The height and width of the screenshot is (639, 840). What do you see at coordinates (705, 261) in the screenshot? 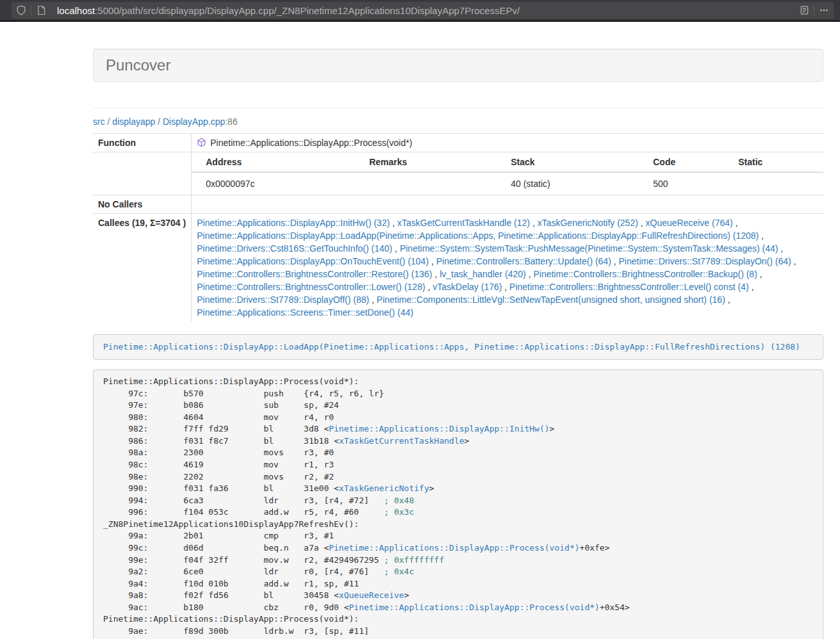
I see `callee-link: Pinetime::Drivers::St7789::DisplayOn() (…` at bounding box center [705, 261].